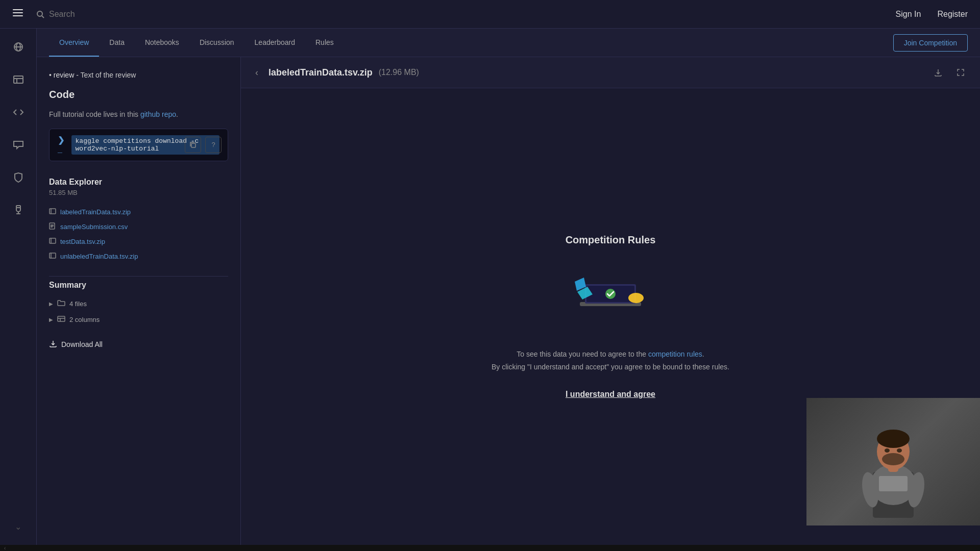 The width and height of the screenshot is (980, 551). I want to click on tabs-bar: Overview Data Notebooks Discussion Leade…, so click(508, 43).